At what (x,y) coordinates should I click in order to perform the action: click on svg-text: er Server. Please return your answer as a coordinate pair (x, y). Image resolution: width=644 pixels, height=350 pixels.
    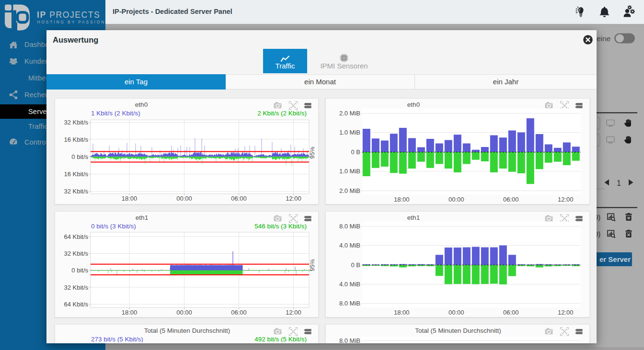
    Looking at the image, I should click on (615, 260).